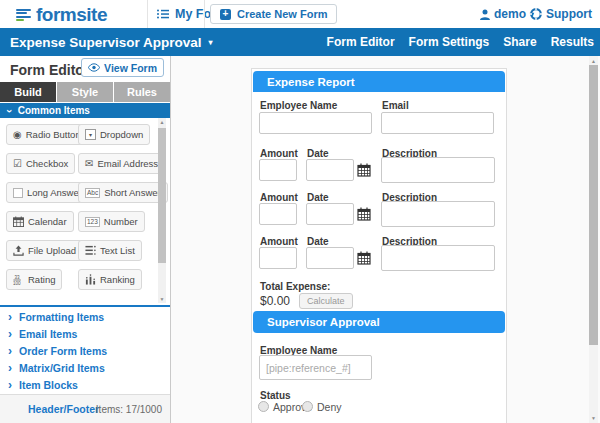  I want to click on item-checkbox: ☑ Checkbox, so click(40, 164).